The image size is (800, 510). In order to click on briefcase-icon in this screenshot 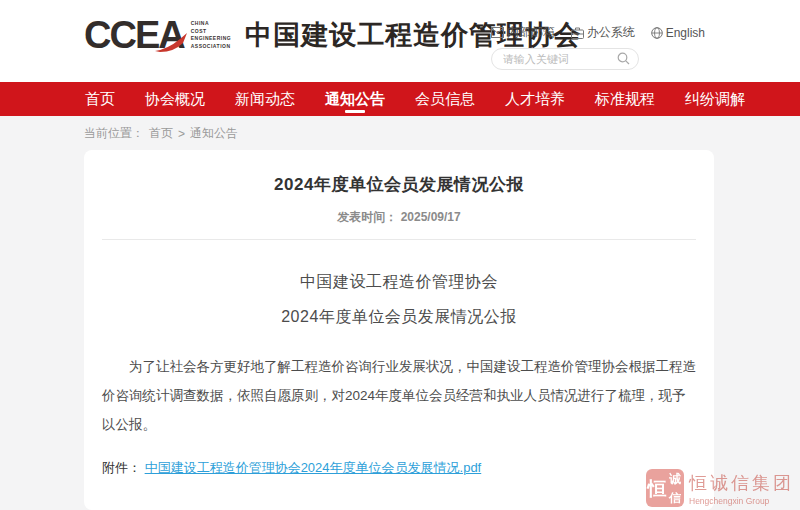, I will do `click(578, 33)`.